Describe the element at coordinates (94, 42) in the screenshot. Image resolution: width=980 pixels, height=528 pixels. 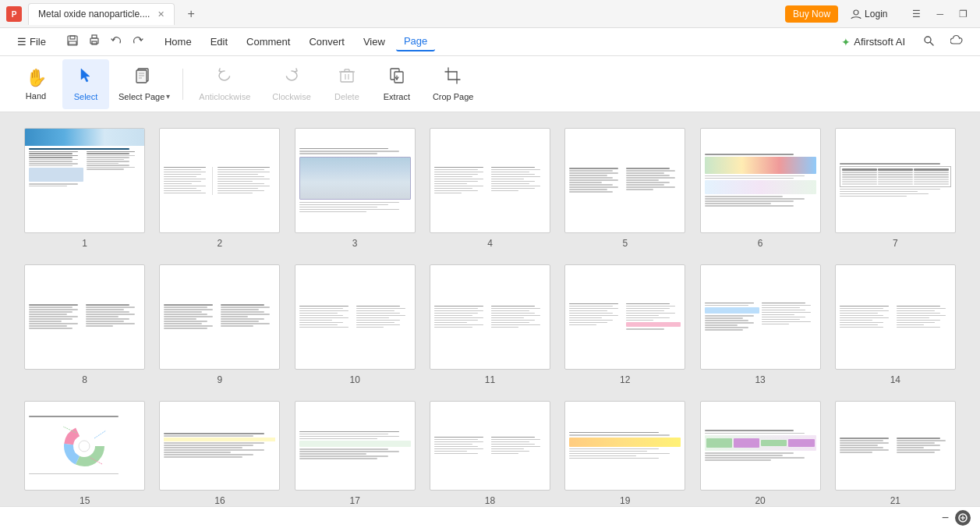
I see `print-button` at that location.